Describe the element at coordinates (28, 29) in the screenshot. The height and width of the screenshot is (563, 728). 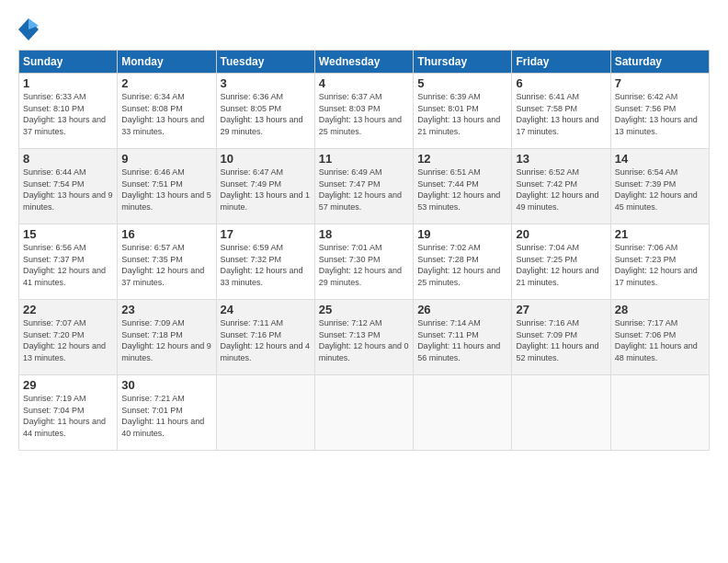
I see `logo-icon` at that location.